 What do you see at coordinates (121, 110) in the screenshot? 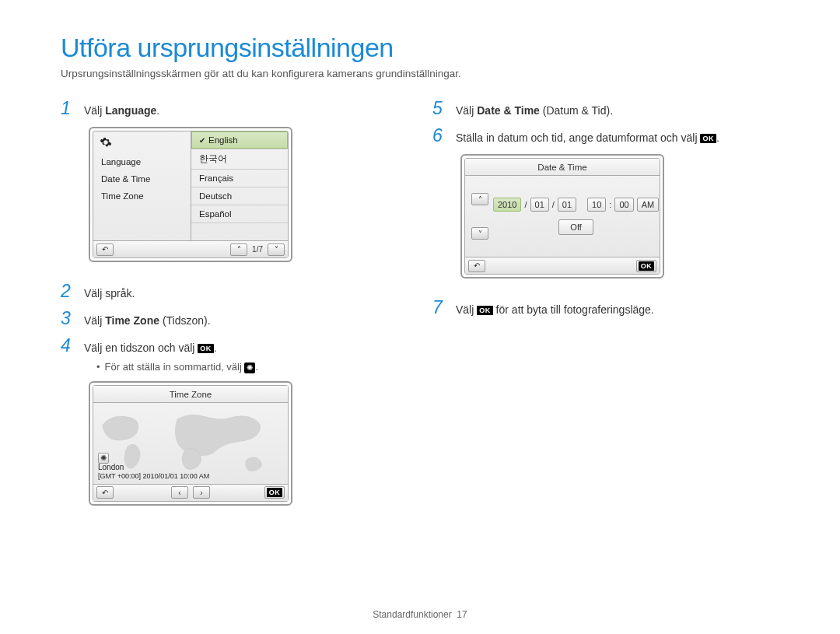
I see `step-text: Välj Language.` at bounding box center [121, 110].